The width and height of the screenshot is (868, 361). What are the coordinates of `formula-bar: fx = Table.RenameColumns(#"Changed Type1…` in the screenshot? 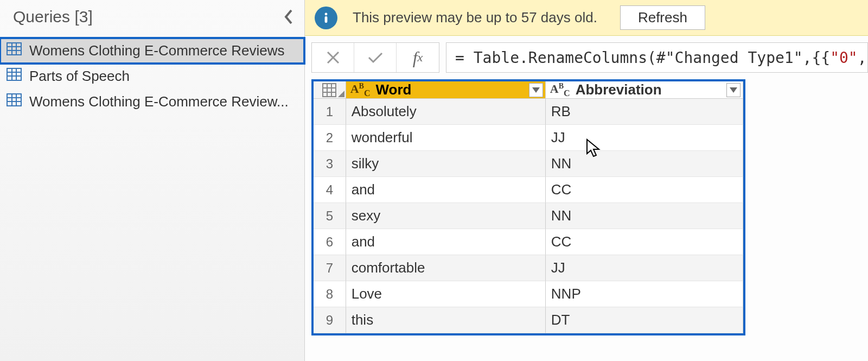 It's located at (586, 58).